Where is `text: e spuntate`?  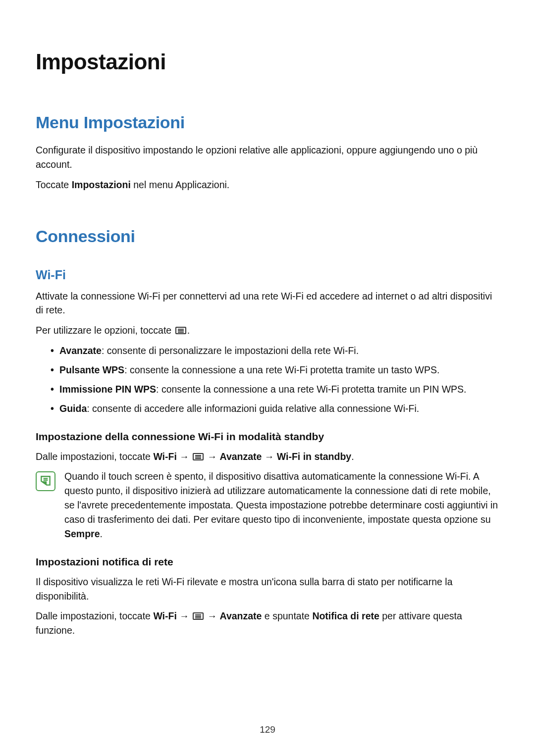
text: e spuntate is located at coordinates (287, 616).